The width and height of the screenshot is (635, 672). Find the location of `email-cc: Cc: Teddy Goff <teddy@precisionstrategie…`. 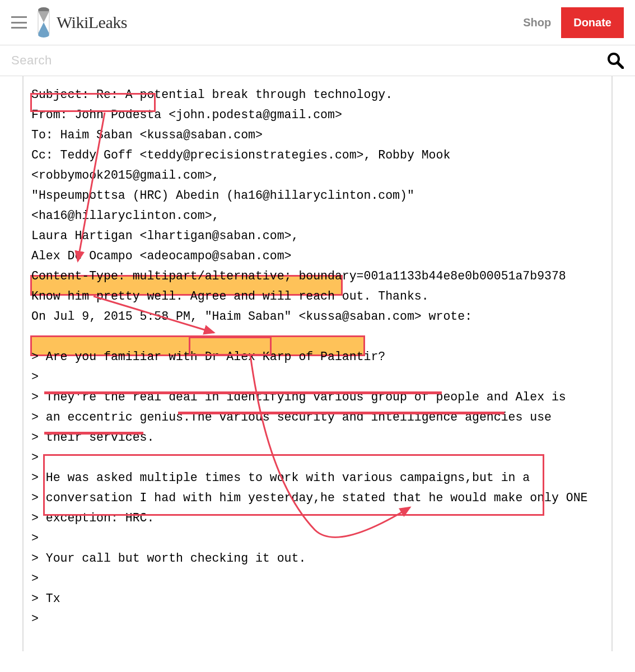

email-cc: Cc: Teddy Goff <teddy@precisionstrategie… is located at coordinates (318, 155).